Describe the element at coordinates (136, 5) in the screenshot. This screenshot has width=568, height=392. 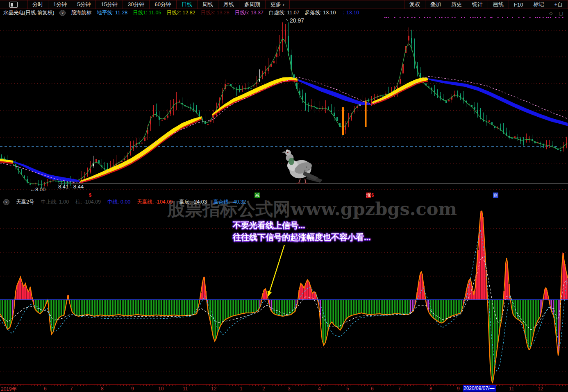
I see `menu-item-30分钟: 30分钟` at that location.